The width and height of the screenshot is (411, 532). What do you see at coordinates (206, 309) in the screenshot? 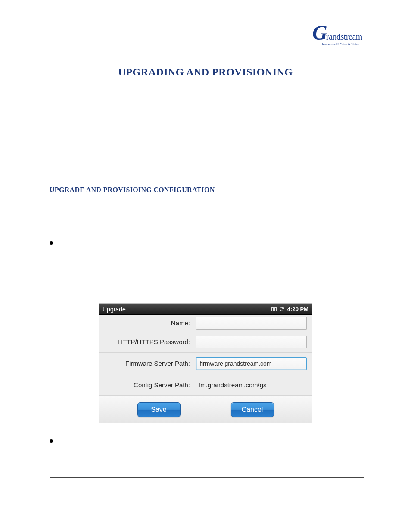
I see `panel-titlebar: Upgrade 4:20 PM` at bounding box center [206, 309].